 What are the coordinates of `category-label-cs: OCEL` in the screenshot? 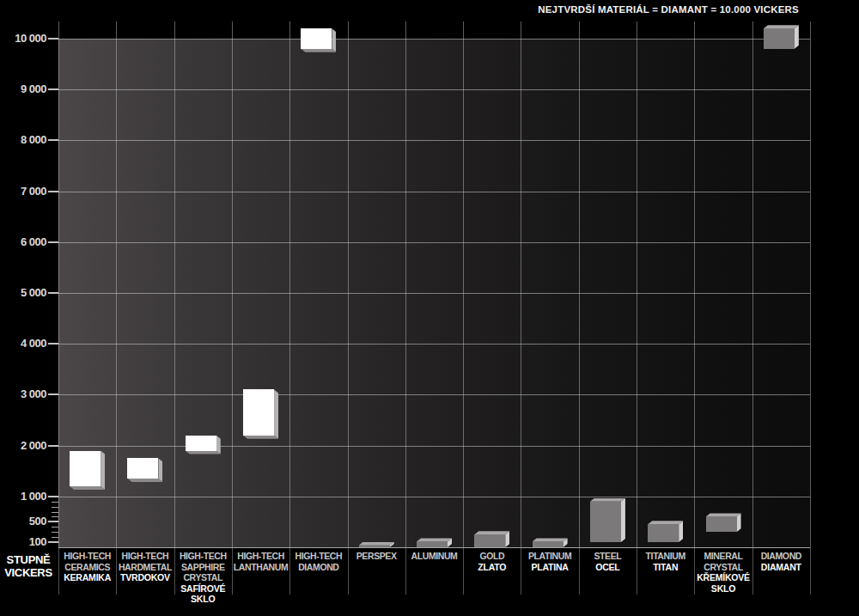 It's located at (608, 567).